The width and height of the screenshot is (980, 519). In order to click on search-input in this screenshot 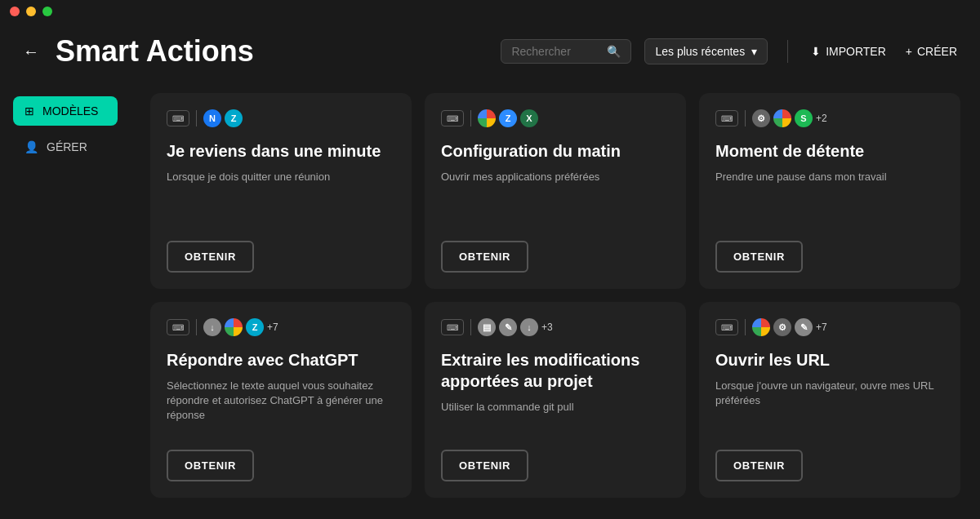, I will do `click(555, 51)`.